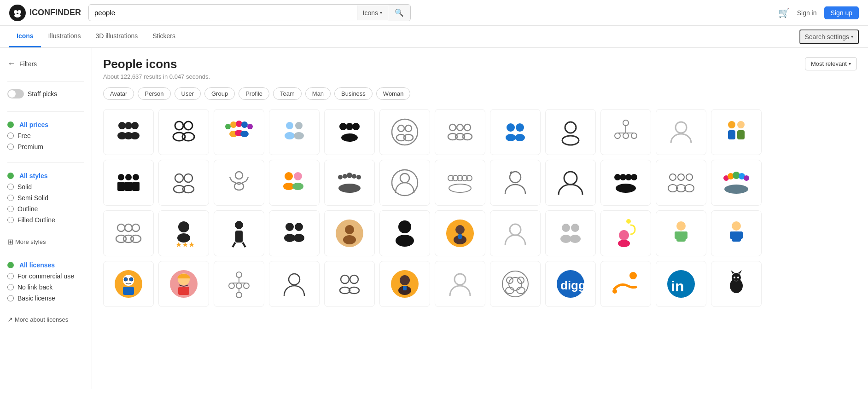  Describe the element at coordinates (46, 287) in the screenshot. I see `license-no-link: No link back` at that location.